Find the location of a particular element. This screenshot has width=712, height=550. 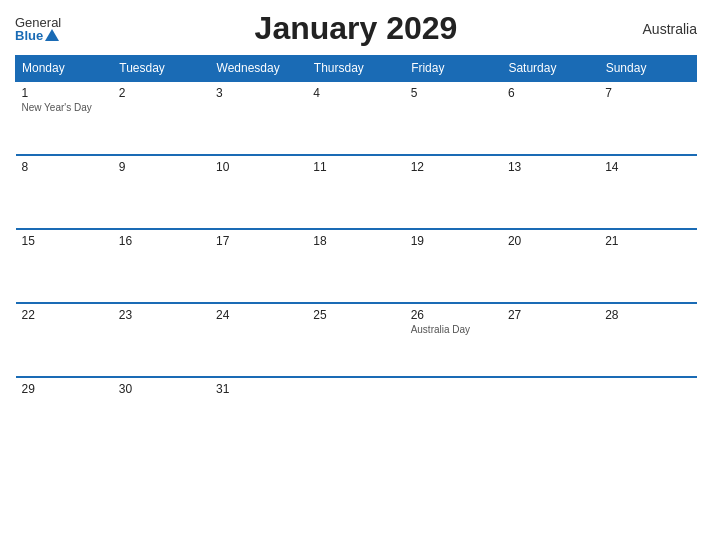

calendar-cell-w1-d4: 4 is located at coordinates (356, 118).